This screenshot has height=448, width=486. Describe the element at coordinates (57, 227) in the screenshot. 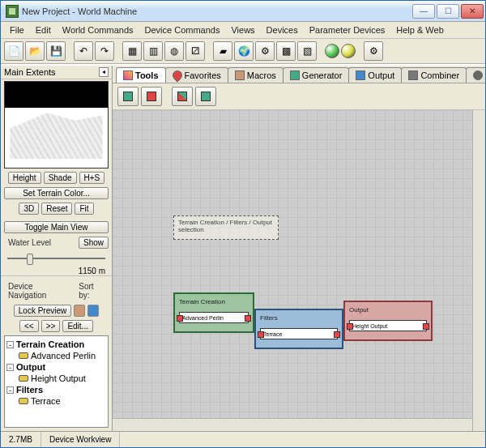

I see `toggle-view-button: Toggle Main View` at that location.